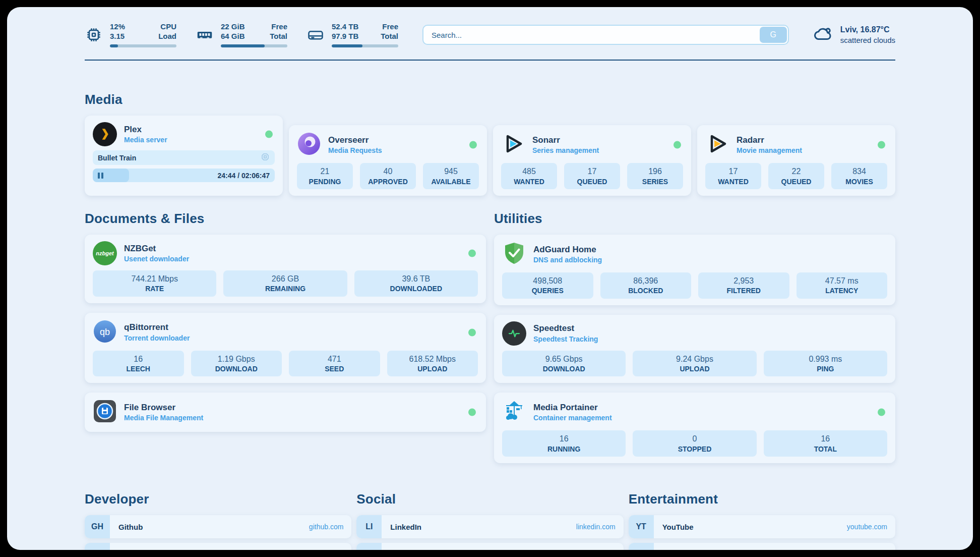  I want to click on bookmark-abbr: TW, so click(369, 546).